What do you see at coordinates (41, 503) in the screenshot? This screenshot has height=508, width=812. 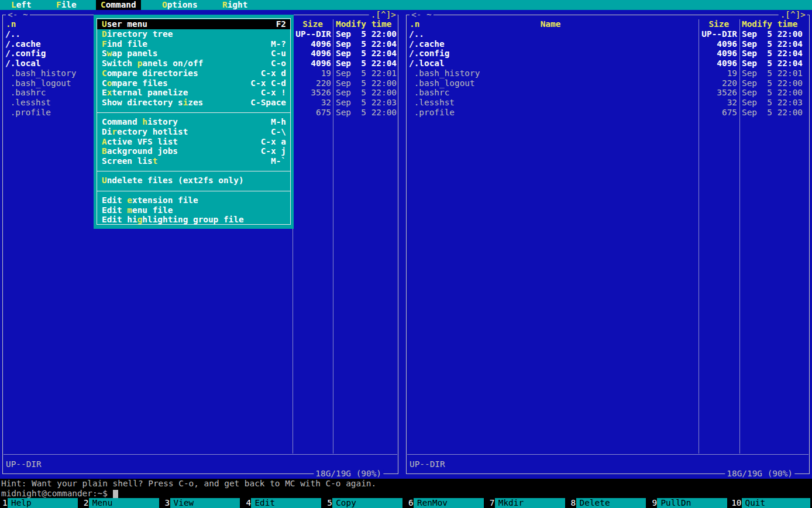 I see `fkey-1-help: 1Help` at bounding box center [41, 503].